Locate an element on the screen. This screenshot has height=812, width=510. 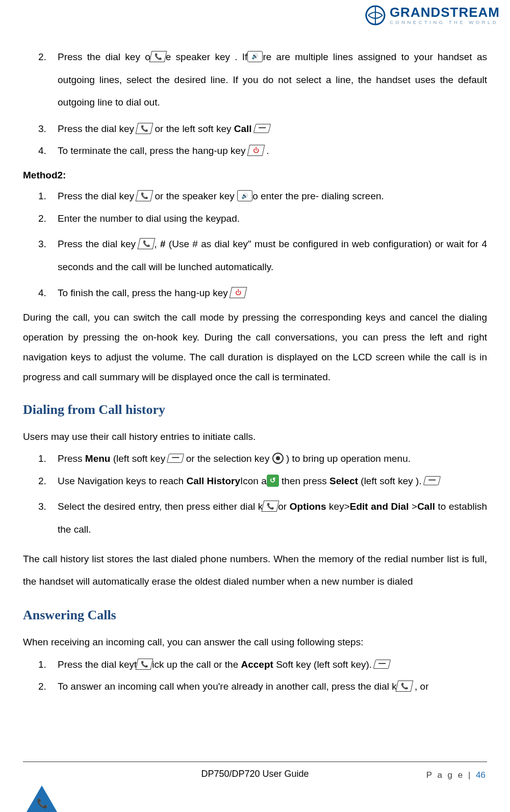
list-item: 2. Use Navigation keys to reach Call His… is located at coordinates (272, 481).